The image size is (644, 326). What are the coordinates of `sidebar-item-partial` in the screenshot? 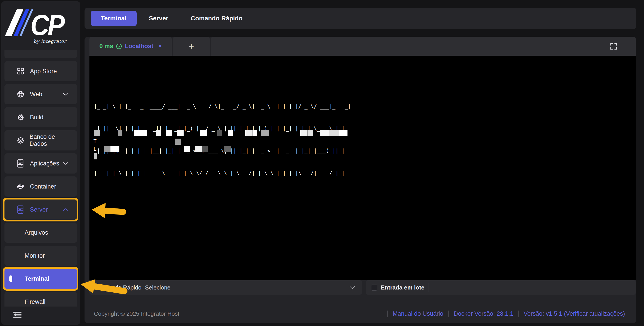 It's located at (41, 54).